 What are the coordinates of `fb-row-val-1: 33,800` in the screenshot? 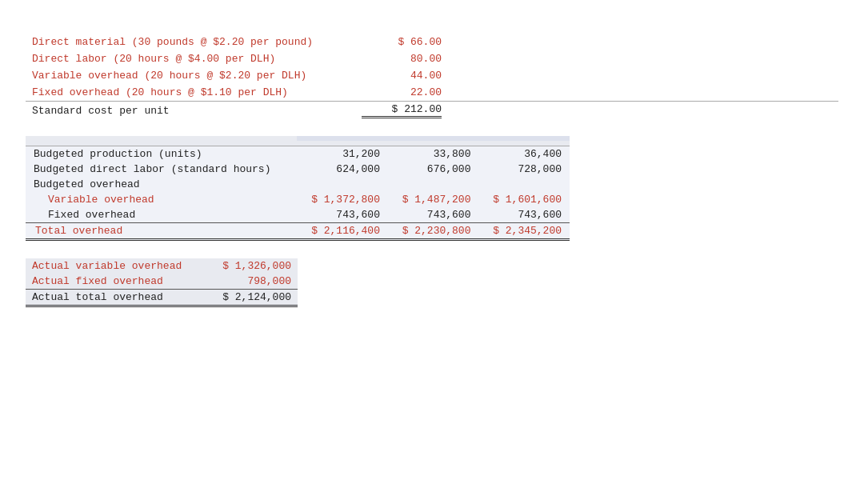 It's located at (434, 154).